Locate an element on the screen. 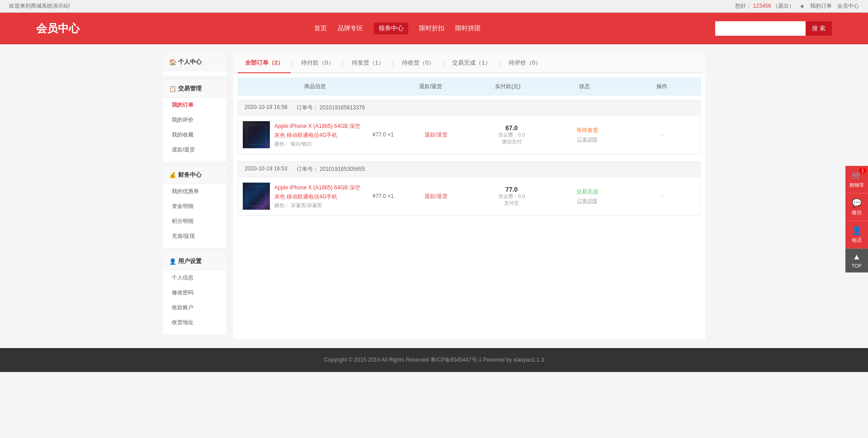 This screenshot has height=438, width=868. order-product-1: Apple iPhone X (A1865) 64GB 深空灰色 移动联通电信4… is located at coordinates (318, 135).